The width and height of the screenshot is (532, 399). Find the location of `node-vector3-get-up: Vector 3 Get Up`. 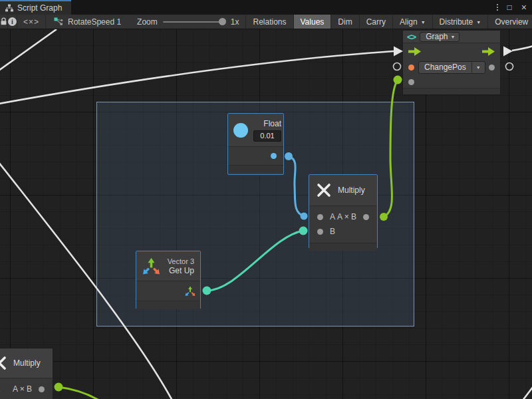

node-vector3-get-up: Vector 3 Get Up is located at coordinates (168, 280).